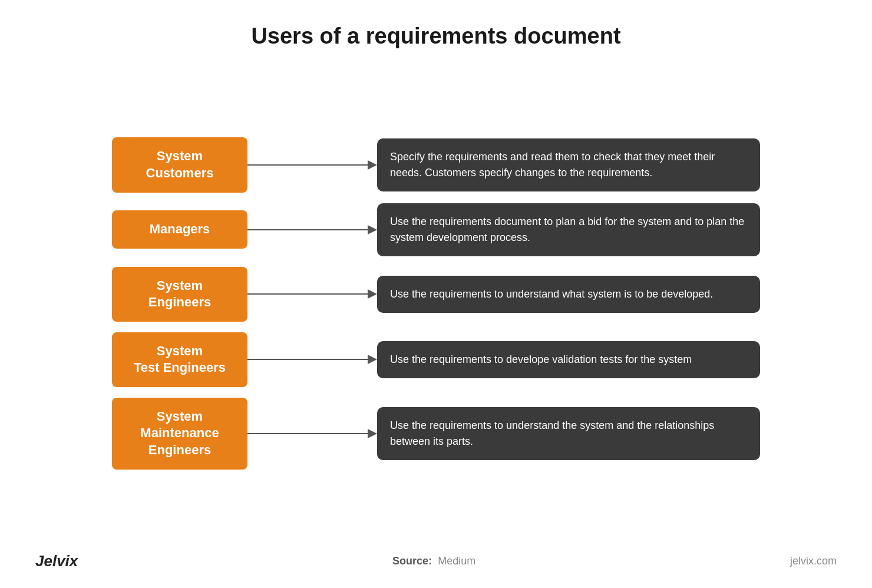 The width and height of the screenshot is (872, 588). Describe the element at coordinates (813, 561) in the screenshot. I see `footer-brand-right: jelvix.com` at that location.